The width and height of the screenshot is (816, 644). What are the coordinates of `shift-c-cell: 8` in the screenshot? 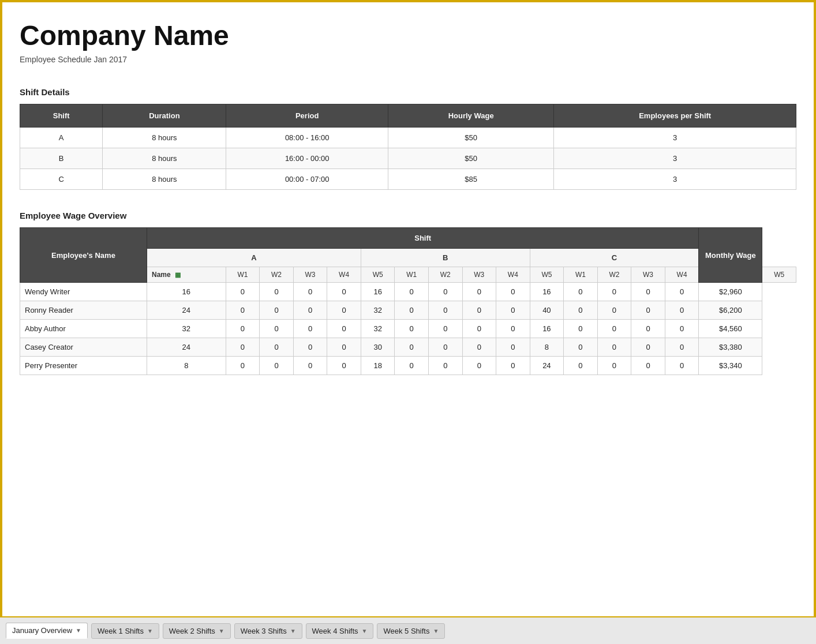 It's located at (547, 347).